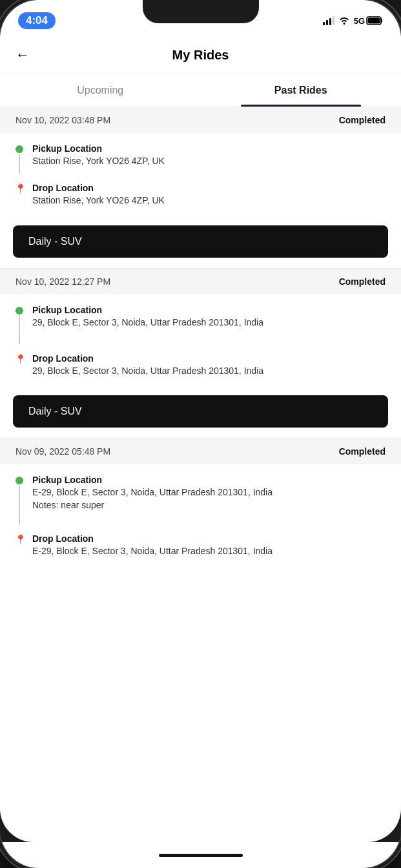  Describe the element at coordinates (209, 366) in the screenshot. I see `drop-text: Drop Location 29, Block E, Sector 3, Noi…` at that location.